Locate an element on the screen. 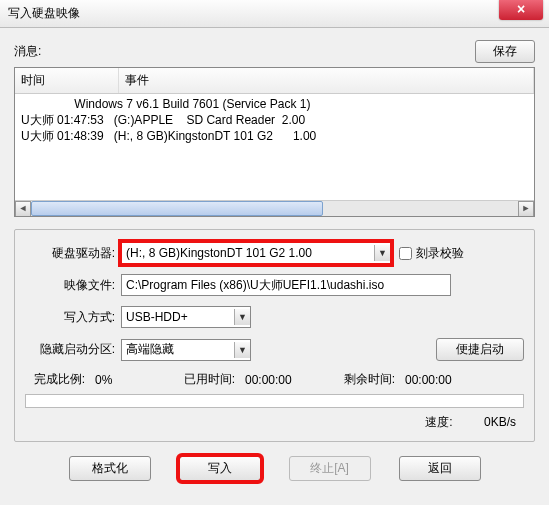 This screenshot has width=549, height=505. scroll-right-icon: ► is located at coordinates (526, 209).